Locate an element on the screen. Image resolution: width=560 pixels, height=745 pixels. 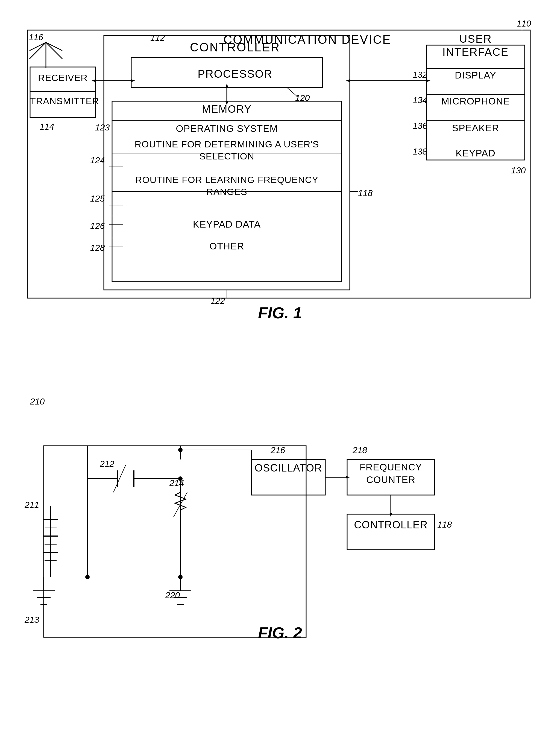
ref-118-fig2: 118 is located at coordinates (444, 525).